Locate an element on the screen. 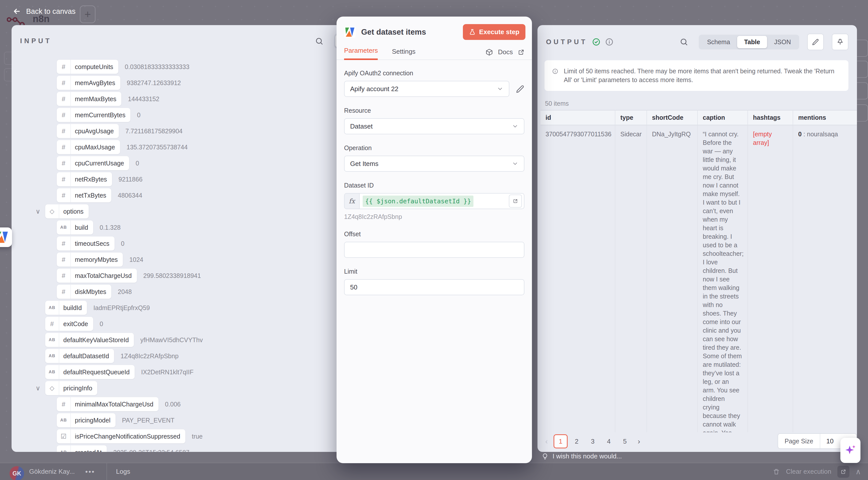 The height and width of the screenshot is (480, 868). page-button: 5 is located at coordinates (625, 441).